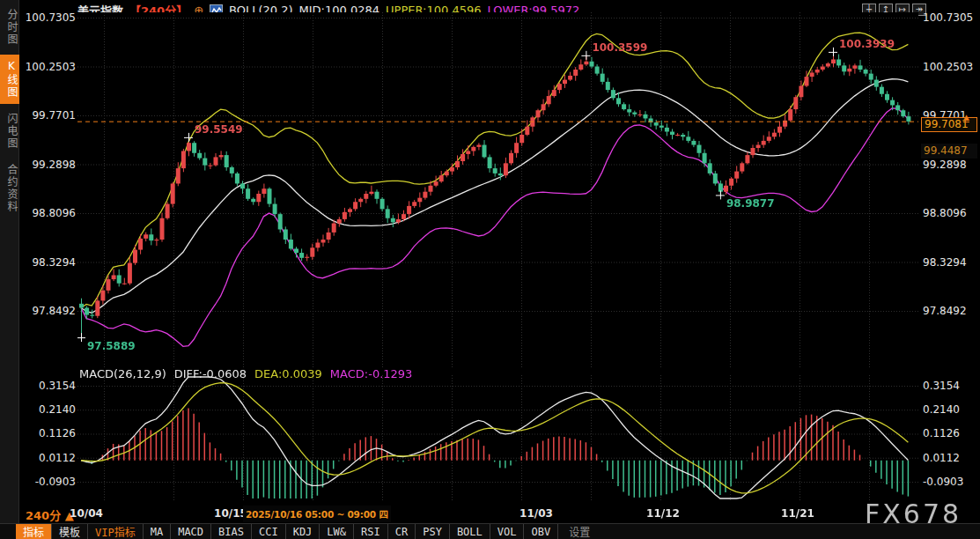  What do you see at coordinates (123, 373) in the screenshot?
I see `macd-indicator-label: MACD(26,12,9)` at bounding box center [123, 373].